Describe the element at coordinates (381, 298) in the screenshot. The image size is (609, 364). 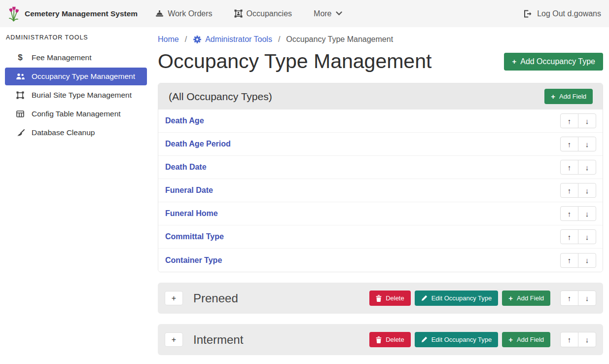
I see `section-preneed: + Preneed Delete` at that location.